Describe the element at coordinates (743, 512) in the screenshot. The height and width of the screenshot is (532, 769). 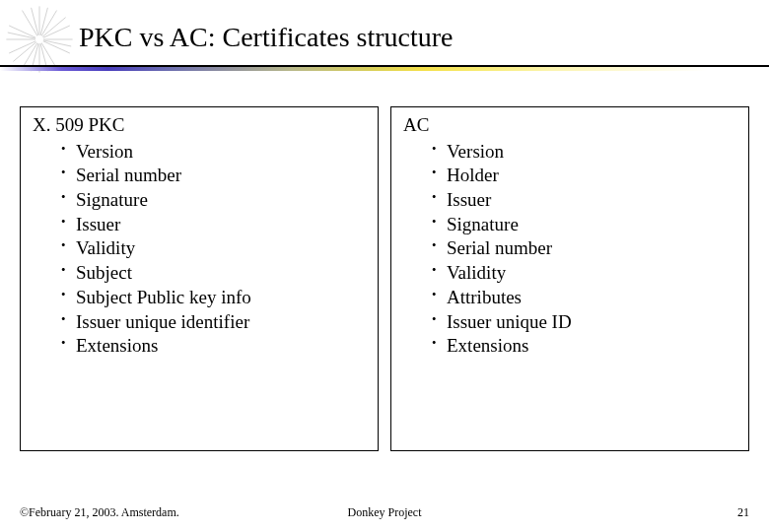
I see `slide-number: 21` at that location.